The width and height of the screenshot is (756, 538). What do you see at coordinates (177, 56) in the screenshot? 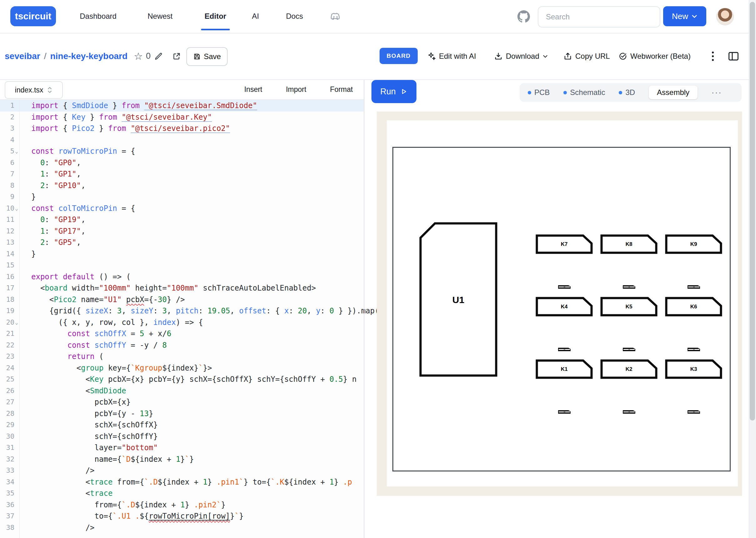
I see `open-share-button` at bounding box center [177, 56].